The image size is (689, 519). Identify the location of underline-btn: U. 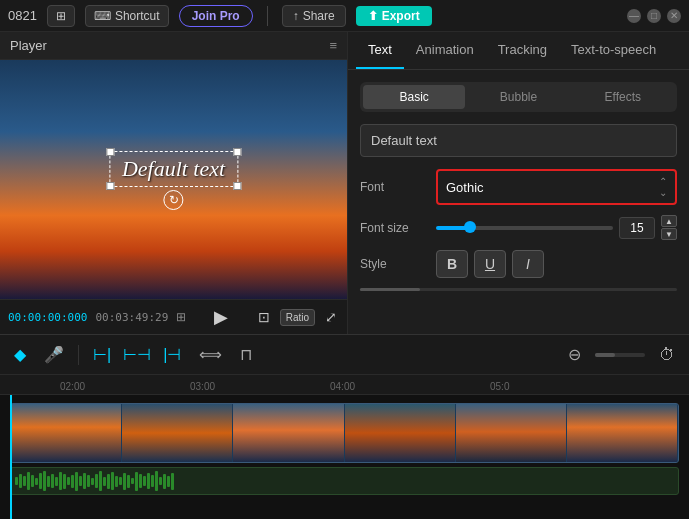
(490, 264).